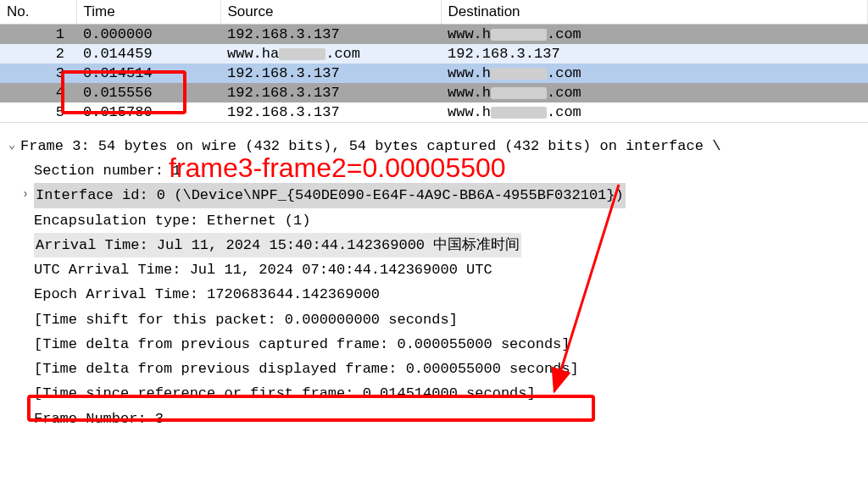 This screenshot has height=498, width=868. I want to click on col-header-destination: Destination, so click(654, 12).